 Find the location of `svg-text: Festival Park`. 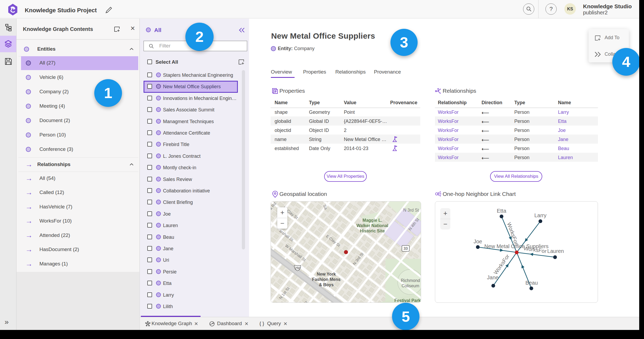

svg-text: Festival Park is located at coordinates (407, 301).